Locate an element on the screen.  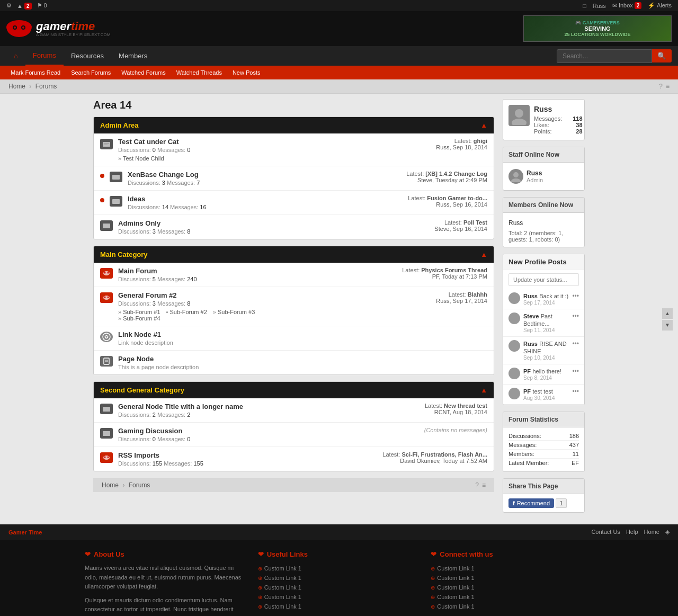
footer-columns: ❤ About Us Mauris viverra arcu vitae nis… is located at coordinates (339, 583).